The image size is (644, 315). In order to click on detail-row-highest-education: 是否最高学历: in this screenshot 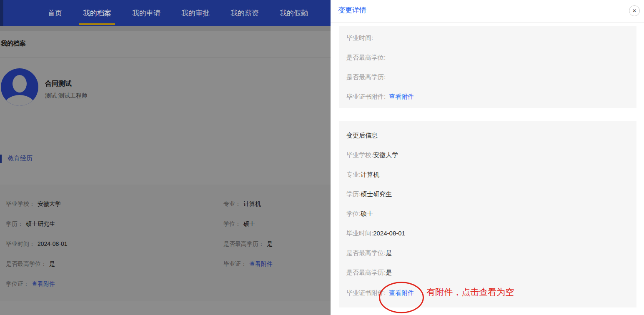, I will do `click(491, 77)`.